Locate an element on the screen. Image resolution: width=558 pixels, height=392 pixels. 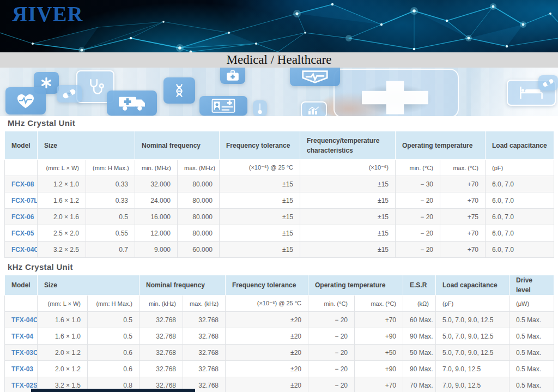
column-subheader: max. (kHz) is located at coordinates (204, 304).